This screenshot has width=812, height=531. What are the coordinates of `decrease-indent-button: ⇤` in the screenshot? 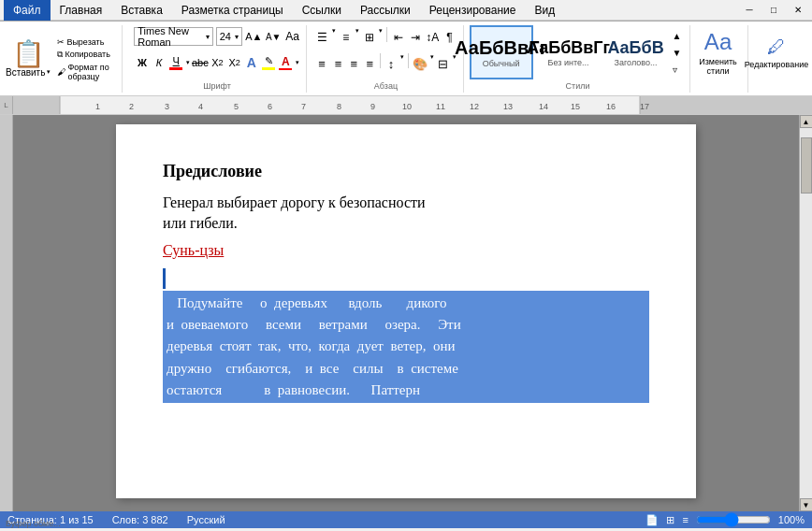 It's located at (399, 37).